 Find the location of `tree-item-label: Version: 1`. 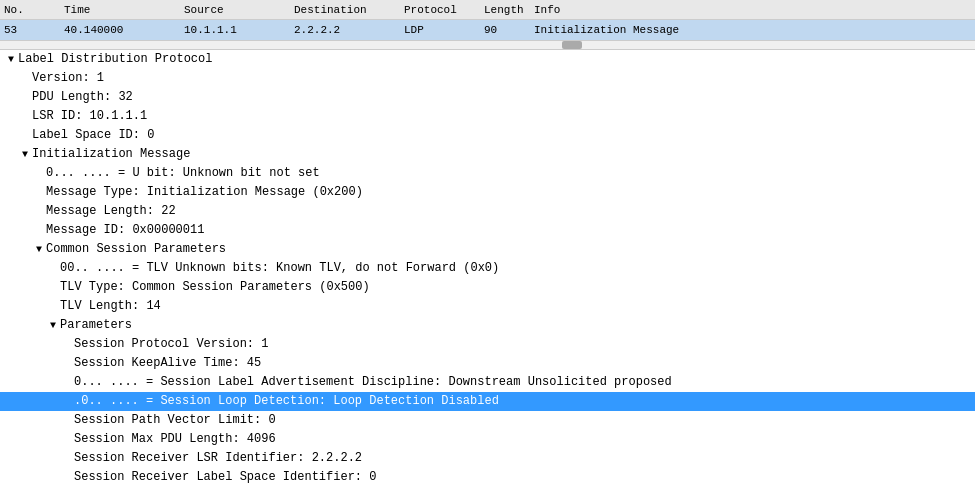

tree-item-label: Version: 1 is located at coordinates (68, 78).